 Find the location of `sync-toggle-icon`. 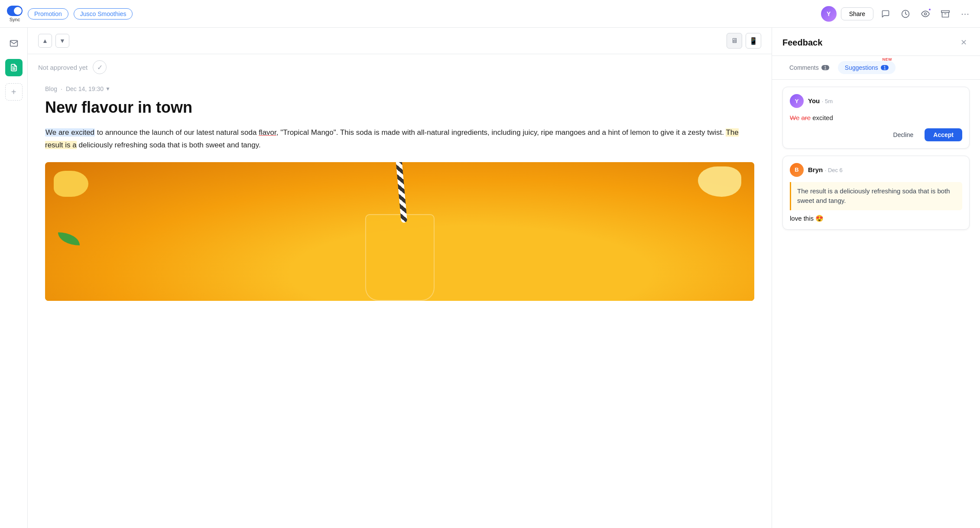

sync-toggle-icon is located at coordinates (15, 11).